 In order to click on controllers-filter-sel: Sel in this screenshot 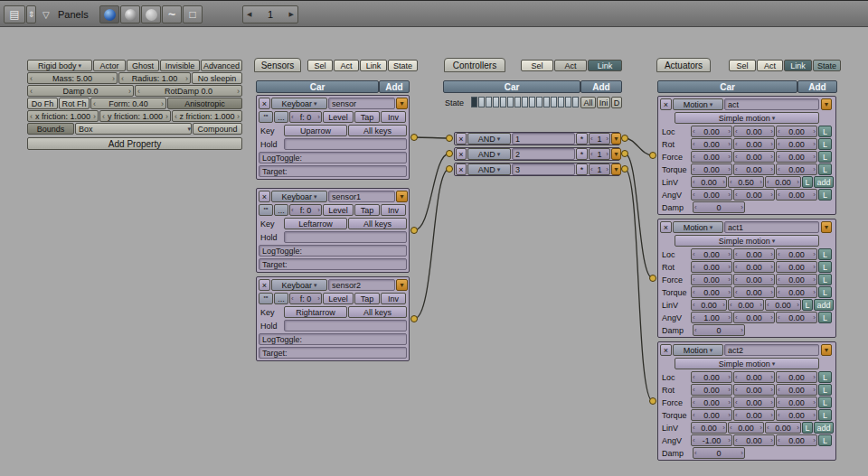, I will do `click(537, 65)`.